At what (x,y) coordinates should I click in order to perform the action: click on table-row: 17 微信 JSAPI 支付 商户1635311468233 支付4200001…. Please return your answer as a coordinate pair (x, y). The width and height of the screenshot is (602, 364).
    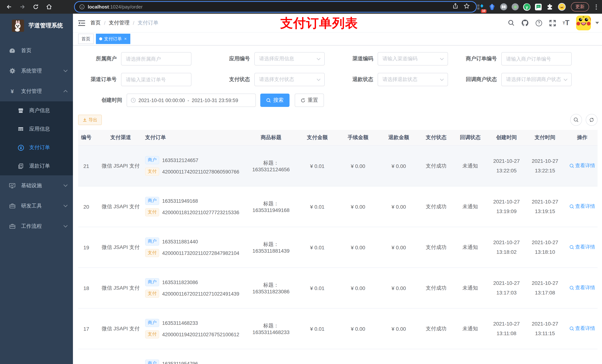
    Looking at the image, I should click on (338, 329).